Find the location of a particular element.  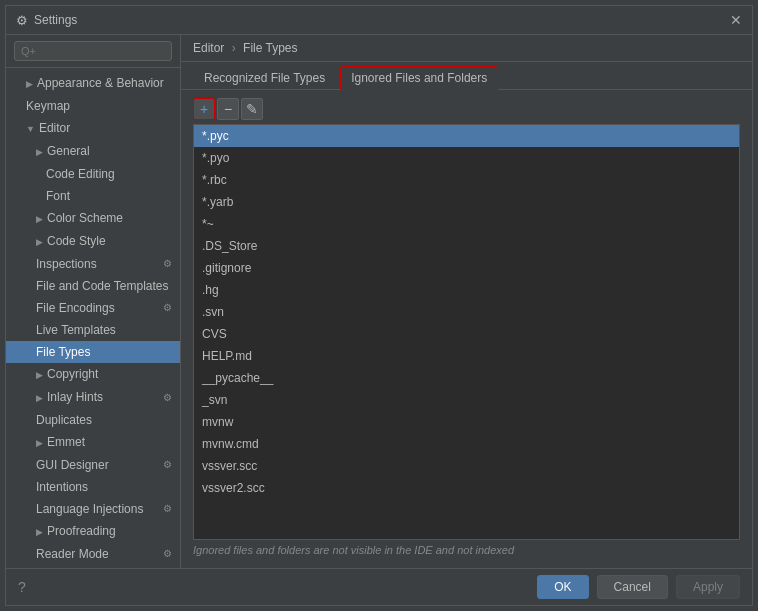

list-item: mvnw is located at coordinates (466, 422).